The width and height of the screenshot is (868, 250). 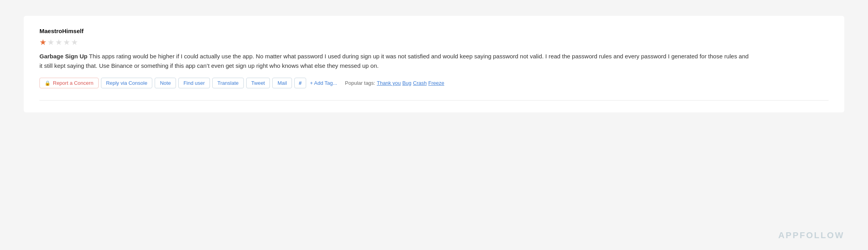 I want to click on translate-label: Translate, so click(x=228, y=83).